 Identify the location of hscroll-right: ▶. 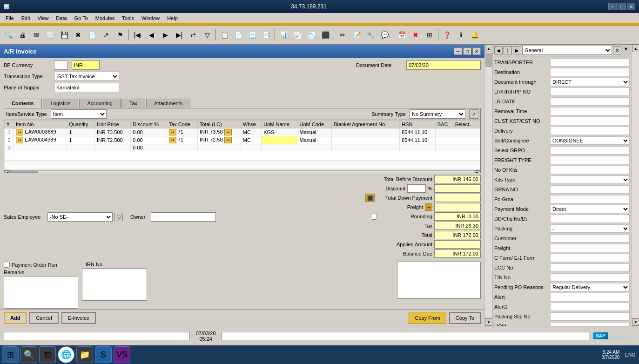
(478, 172).